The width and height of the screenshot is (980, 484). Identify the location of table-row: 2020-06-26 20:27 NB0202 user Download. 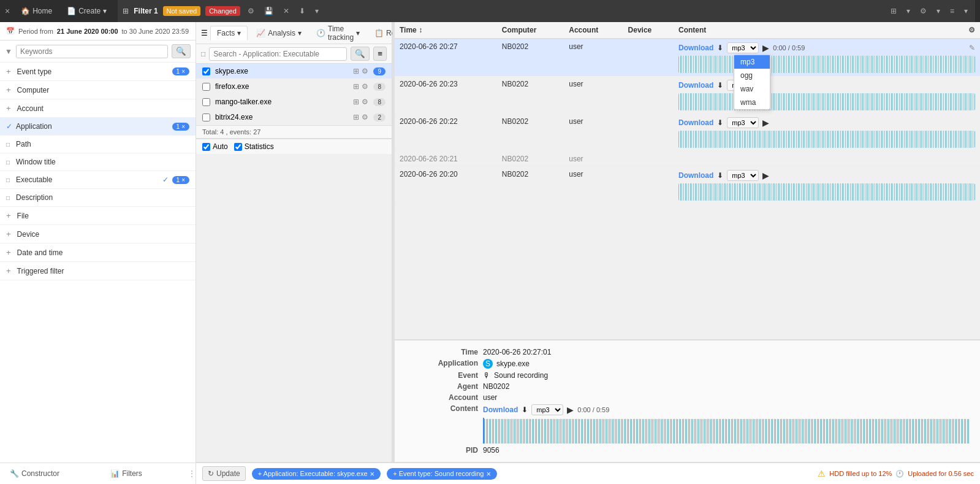
(688, 58).